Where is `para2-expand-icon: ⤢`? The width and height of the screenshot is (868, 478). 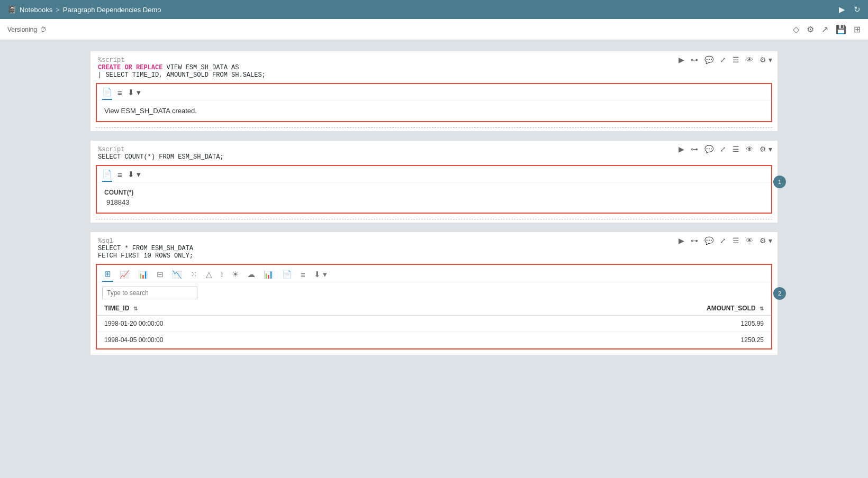 para2-expand-icon: ⤢ is located at coordinates (723, 149).